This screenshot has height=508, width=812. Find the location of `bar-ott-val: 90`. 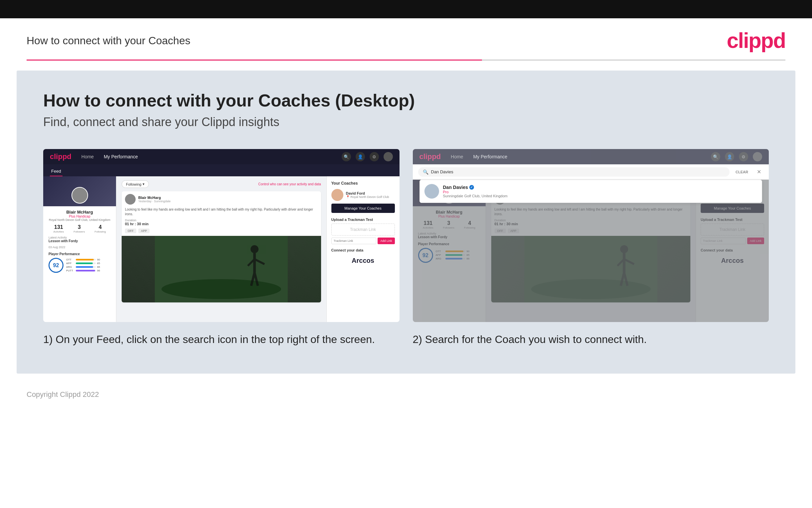

bar-ott-val: 90 is located at coordinates (100, 259).